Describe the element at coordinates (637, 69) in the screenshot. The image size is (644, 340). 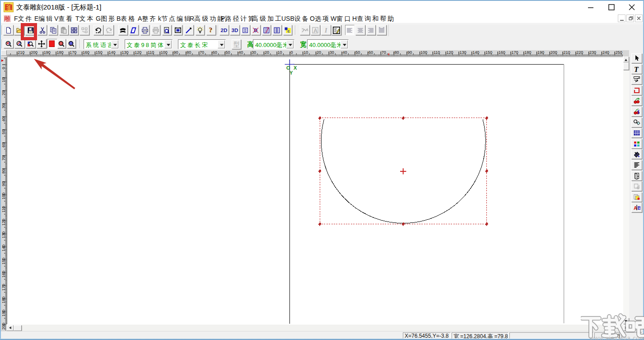
I see `svg-text: T` at that location.